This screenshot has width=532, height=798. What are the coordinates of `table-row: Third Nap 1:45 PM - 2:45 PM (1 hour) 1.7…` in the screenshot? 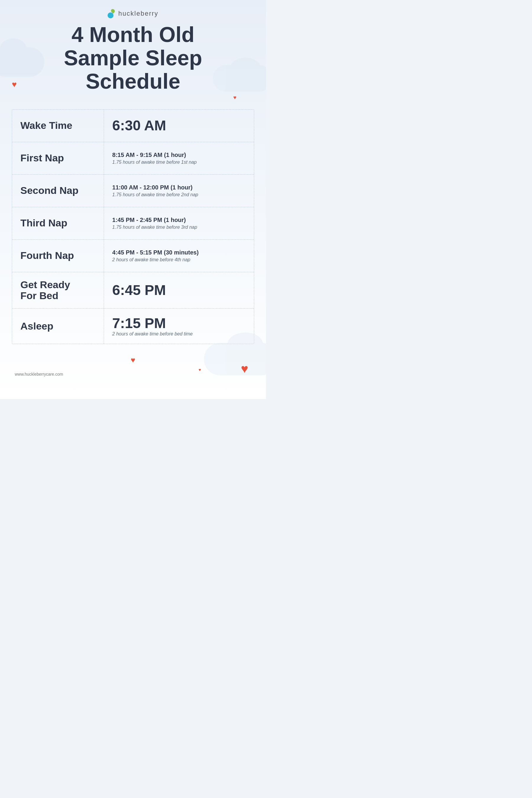 It's located at (133, 223).